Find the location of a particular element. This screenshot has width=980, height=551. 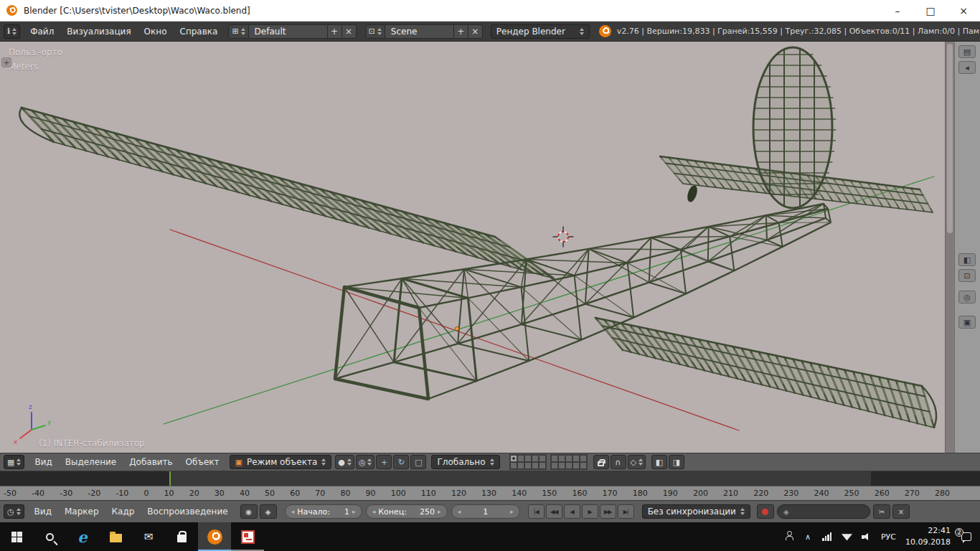

people-icon is located at coordinates (788, 537).